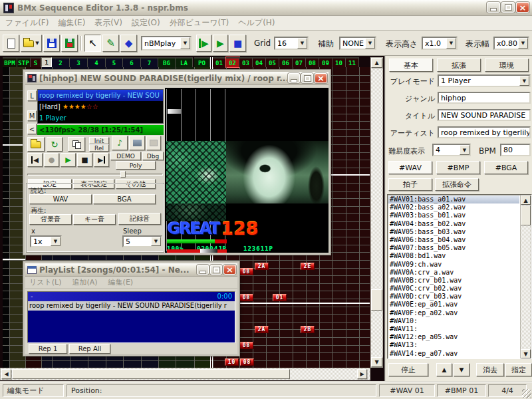 The width and height of the screenshot is (532, 399). Describe the element at coordinates (203, 270) in the screenshot. I see `playlist-minimize-button` at that location.